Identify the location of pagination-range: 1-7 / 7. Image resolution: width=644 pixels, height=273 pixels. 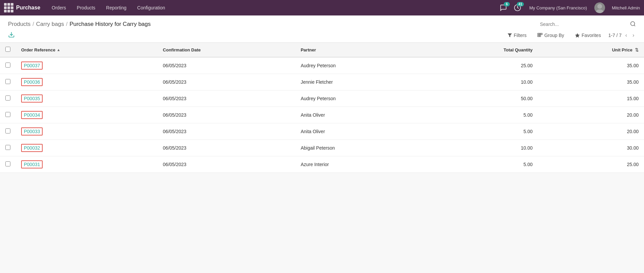
(615, 35).